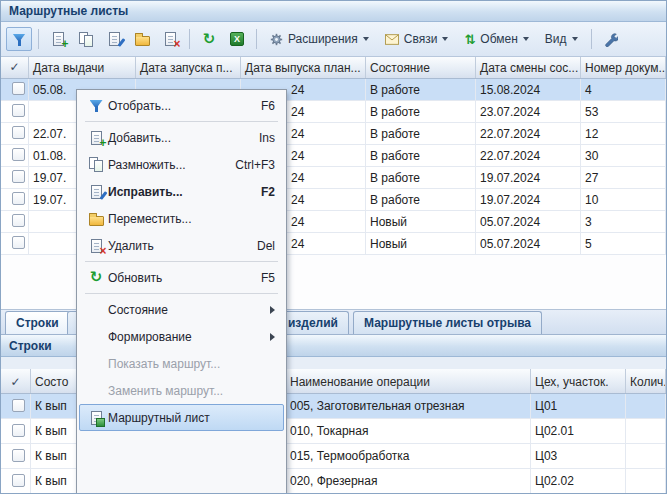  Describe the element at coordinates (182, 278) in the screenshot. I see `menu-item-refresh: Обновить F5` at that location.